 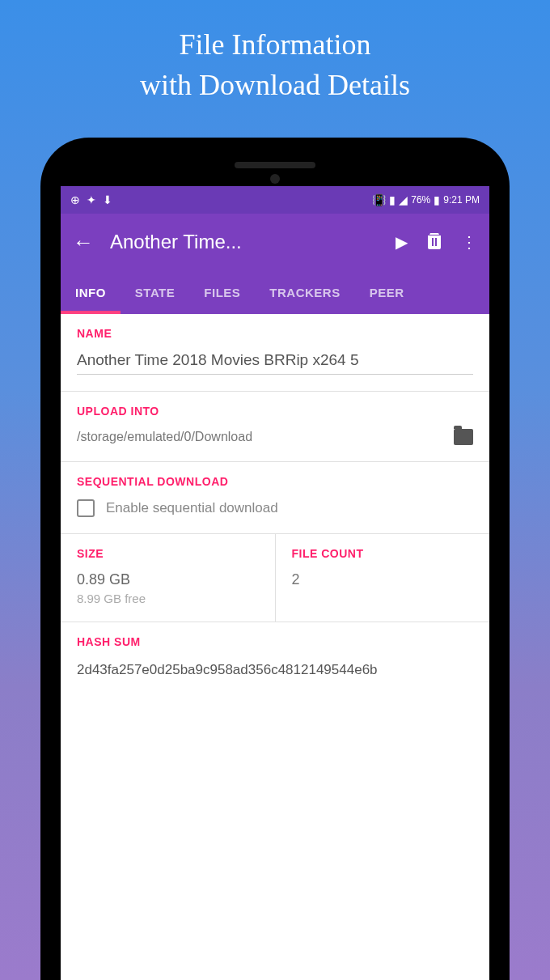 What do you see at coordinates (425, 200) in the screenshot?
I see `status-right: 📳 ▮ ◢ 76% ▮ 9:21 PM` at bounding box center [425, 200].